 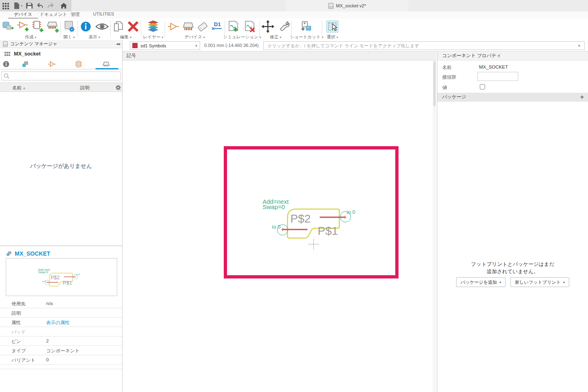 I want to click on delete-icon, so click(x=133, y=27).